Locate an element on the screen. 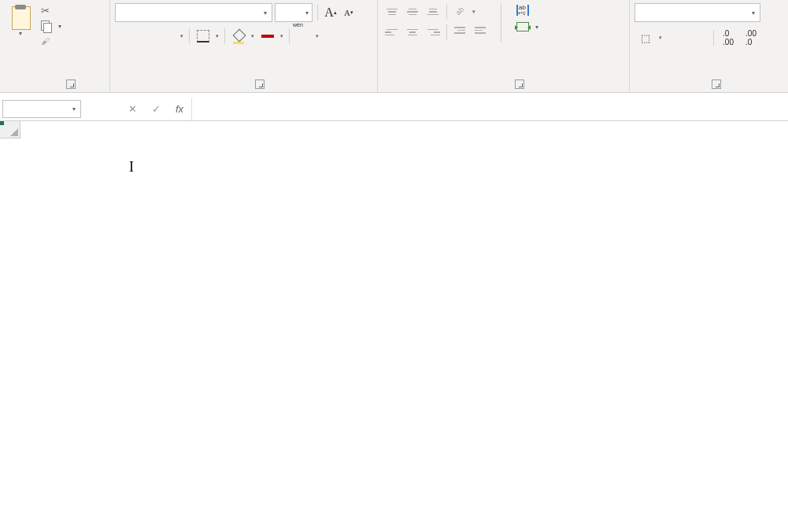  cut-button is located at coordinates (51, 10).